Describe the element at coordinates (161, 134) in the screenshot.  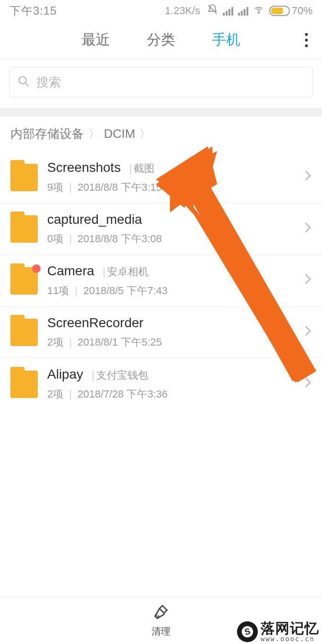
I see `breadcrumb: 内部存储设备 〉 DCIM 〉` at that location.